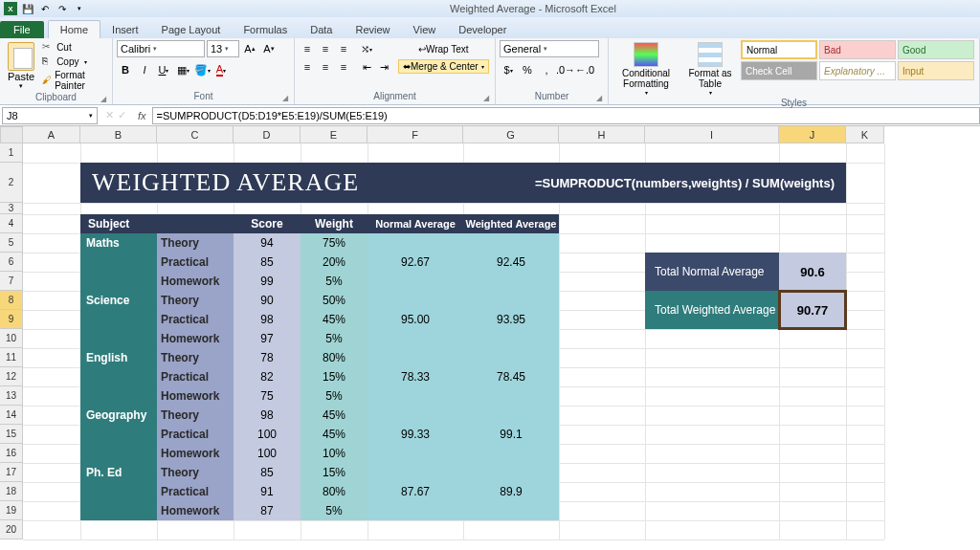 The image size is (980, 550). What do you see at coordinates (119, 300) in the screenshot?
I see `cell-subject-8: Science` at bounding box center [119, 300].